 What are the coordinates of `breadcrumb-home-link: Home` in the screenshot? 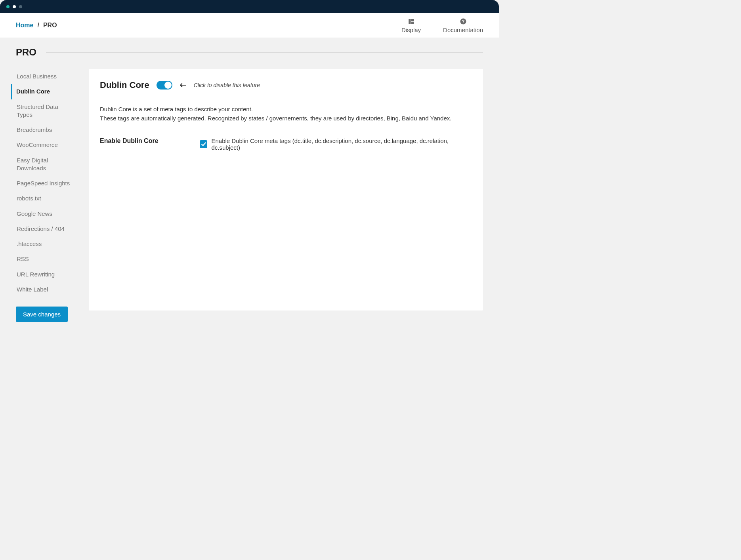 It's located at (25, 25).